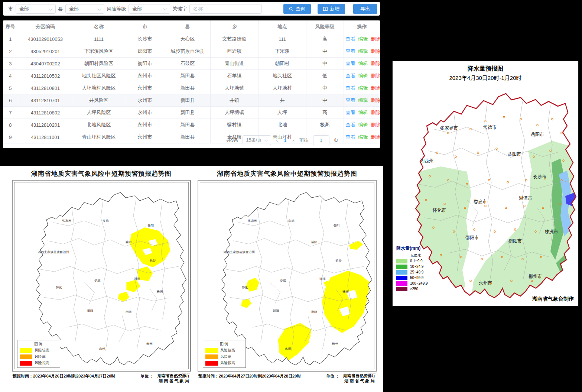  Describe the element at coordinates (412, 289) in the screenshot. I see `legend-item: ≥250` at that location.